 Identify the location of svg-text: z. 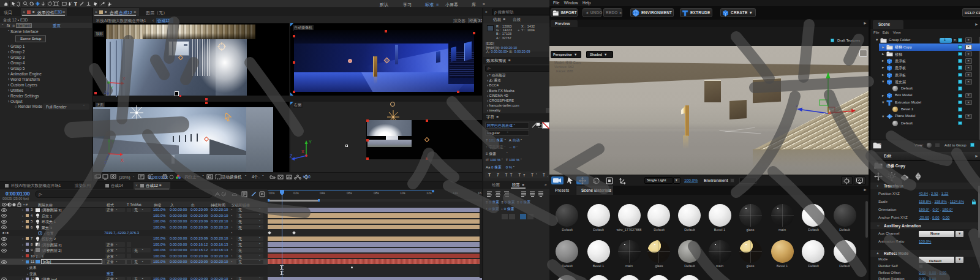
(797, 105).